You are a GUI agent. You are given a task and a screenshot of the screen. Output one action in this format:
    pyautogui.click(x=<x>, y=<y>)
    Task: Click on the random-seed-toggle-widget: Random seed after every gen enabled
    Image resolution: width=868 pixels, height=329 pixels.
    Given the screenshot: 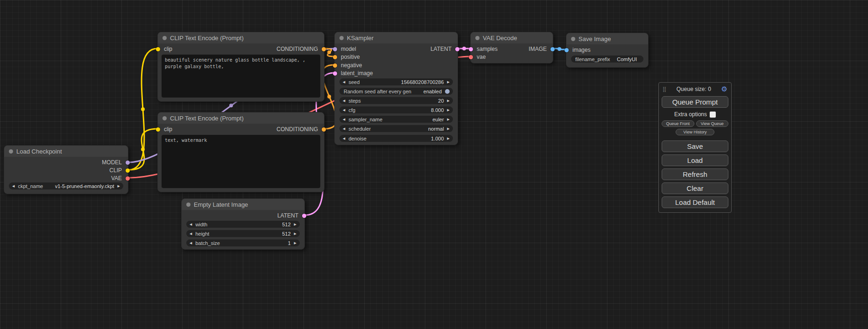 What is the action you would take?
    pyautogui.click(x=396, y=91)
    